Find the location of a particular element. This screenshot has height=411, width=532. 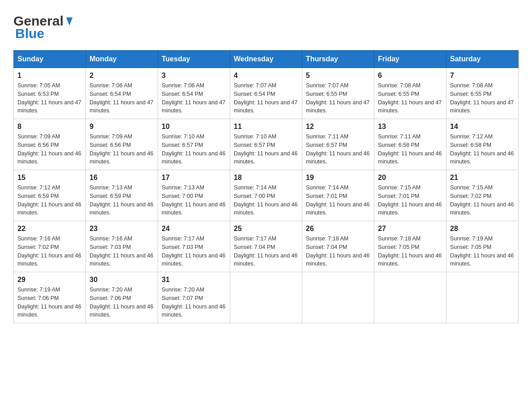

day-info: Sunrise: 7:17 AM Sunset: 7:04 PM Dayligh… is located at coordinates (266, 252).